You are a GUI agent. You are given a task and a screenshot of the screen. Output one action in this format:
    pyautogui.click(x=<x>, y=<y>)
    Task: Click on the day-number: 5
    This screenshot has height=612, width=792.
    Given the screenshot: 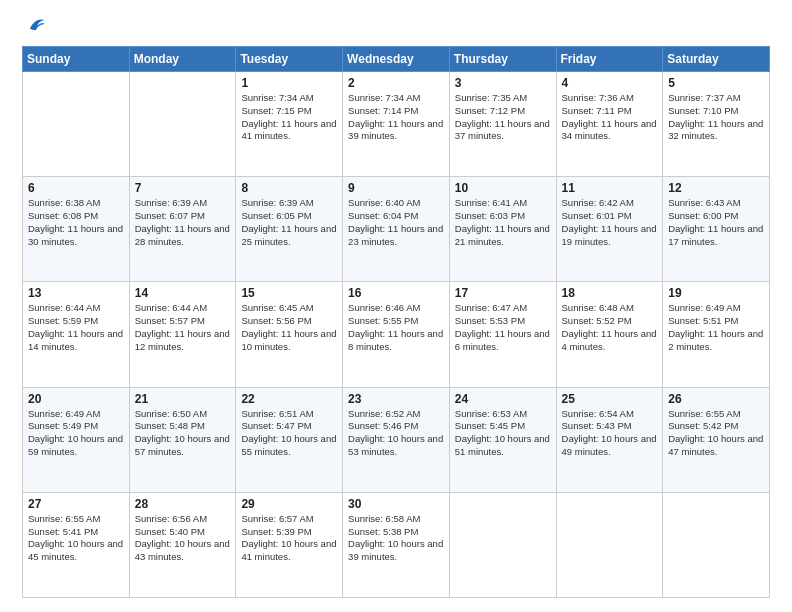 What is the action you would take?
    pyautogui.click(x=716, y=83)
    